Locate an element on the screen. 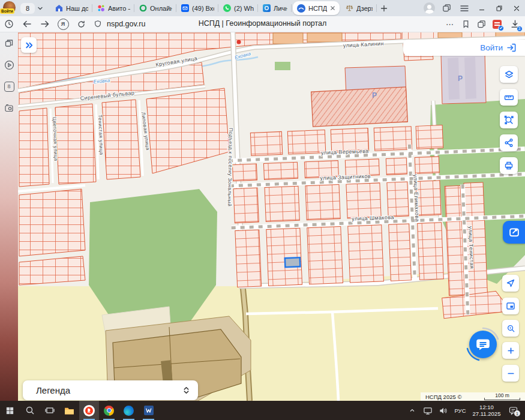 This screenshot has width=525, height=420. browser-menu-button is located at coordinates (464, 8).